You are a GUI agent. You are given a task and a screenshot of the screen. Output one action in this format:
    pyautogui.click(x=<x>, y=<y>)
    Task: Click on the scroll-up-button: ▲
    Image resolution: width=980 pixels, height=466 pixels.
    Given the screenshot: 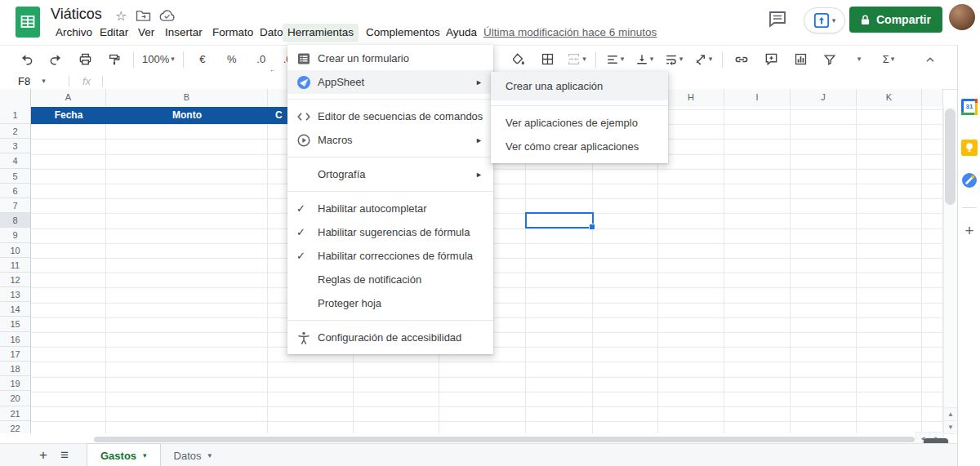 What is the action you would take?
    pyautogui.click(x=951, y=415)
    